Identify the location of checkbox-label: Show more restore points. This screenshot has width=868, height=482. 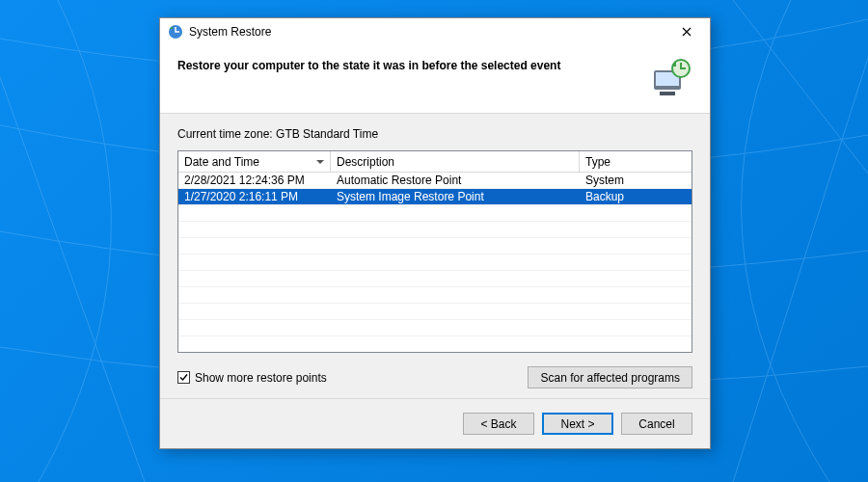
(260, 378).